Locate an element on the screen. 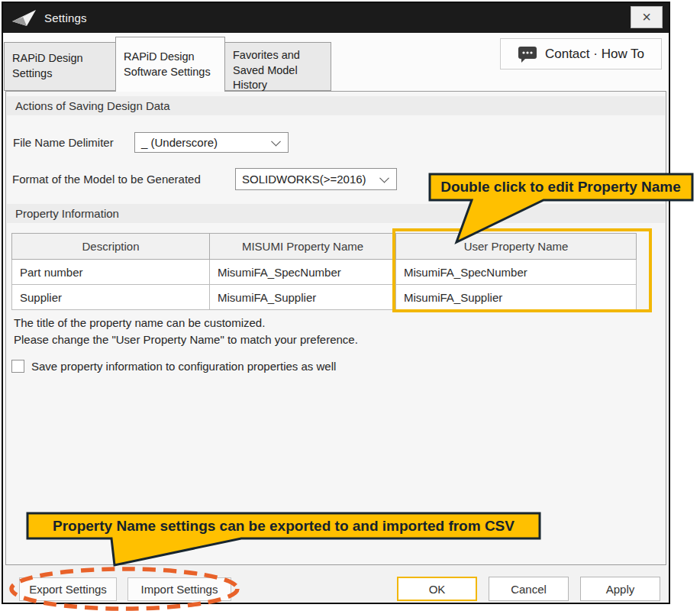 This screenshot has height=611, width=700. col-description: Description is located at coordinates (111, 247).